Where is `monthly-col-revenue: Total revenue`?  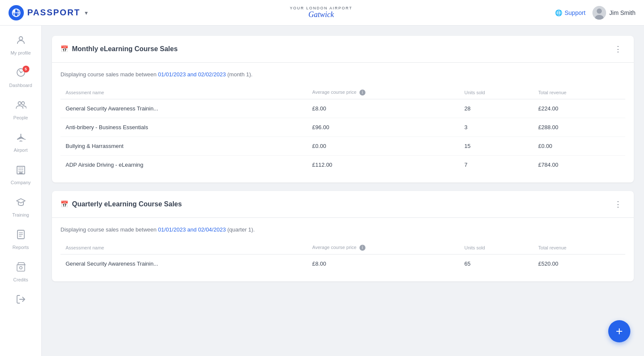 monthly-col-revenue: Total revenue is located at coordinates (579, 93).